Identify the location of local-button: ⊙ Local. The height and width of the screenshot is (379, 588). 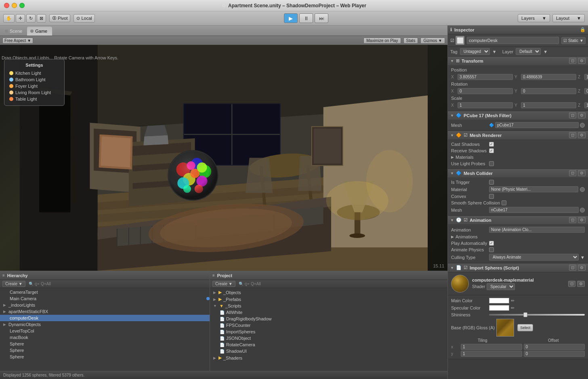
(84, 19).